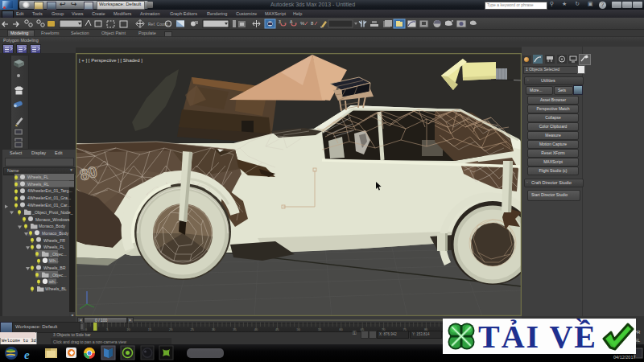  Describe the element at coordinates (49, 198) in the screenshot. I see `svg-text: 4WheelerExt_01_Gra...` at that location.